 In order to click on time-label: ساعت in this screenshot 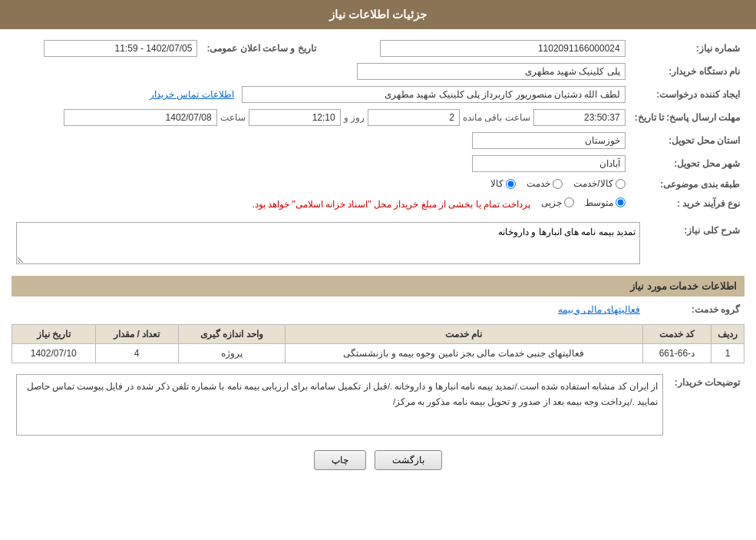, I will do `click(233, 118)`.